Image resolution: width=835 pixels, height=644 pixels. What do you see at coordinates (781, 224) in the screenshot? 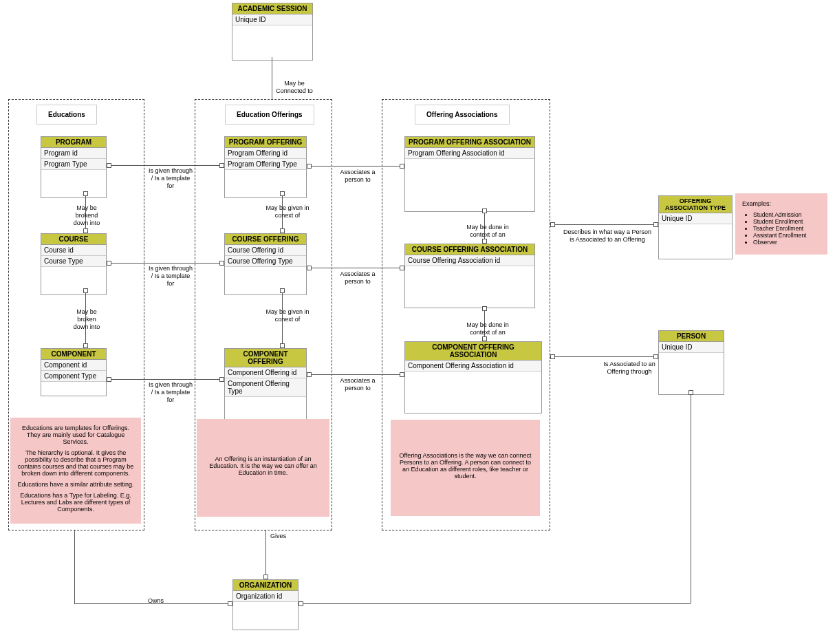
I see `note-examples: Examples: Student Admission Student Enro…` at bounding box center [781, 224].